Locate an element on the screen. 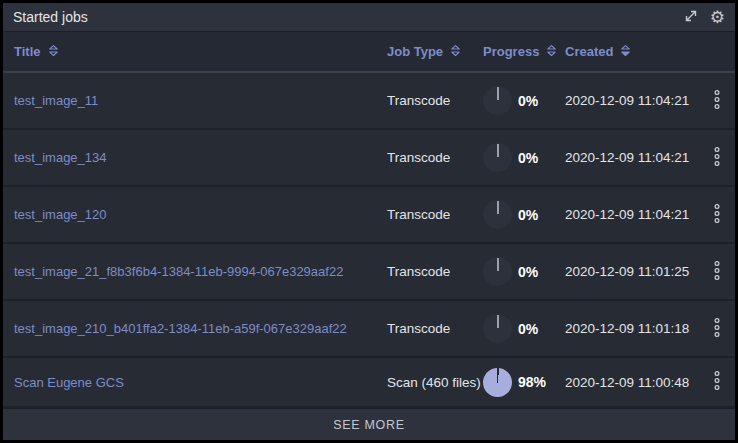 The width and height of the screenshot is (738, 443). job-title-link: test_image_120 is located at coordinates (200, 214).